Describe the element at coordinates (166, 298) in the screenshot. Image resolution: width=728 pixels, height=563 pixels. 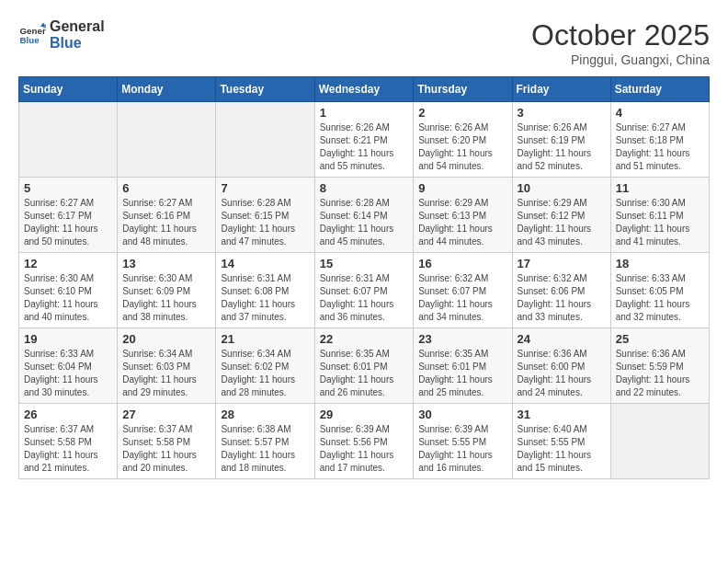
I see `day-info: Sunrise: 6:30 AM Sunset: 6:09 PM Dayligh…` at that location.